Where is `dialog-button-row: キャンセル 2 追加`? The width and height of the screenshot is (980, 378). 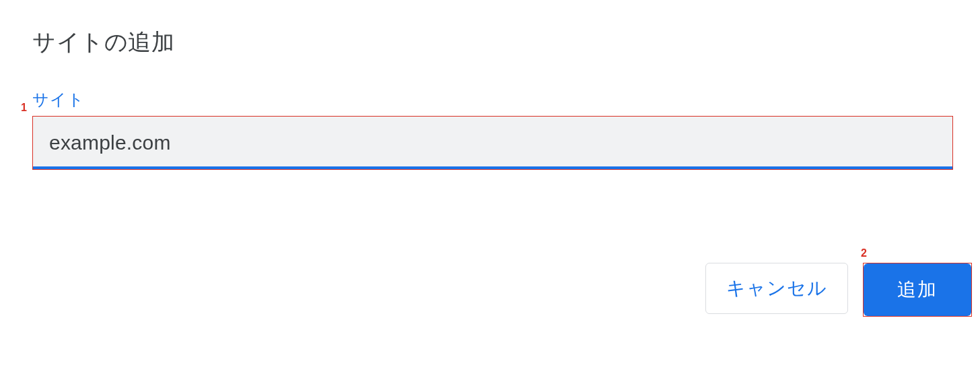
dialog-button-row: キャンセル 2 追加 is located at coordinates (839, 290).